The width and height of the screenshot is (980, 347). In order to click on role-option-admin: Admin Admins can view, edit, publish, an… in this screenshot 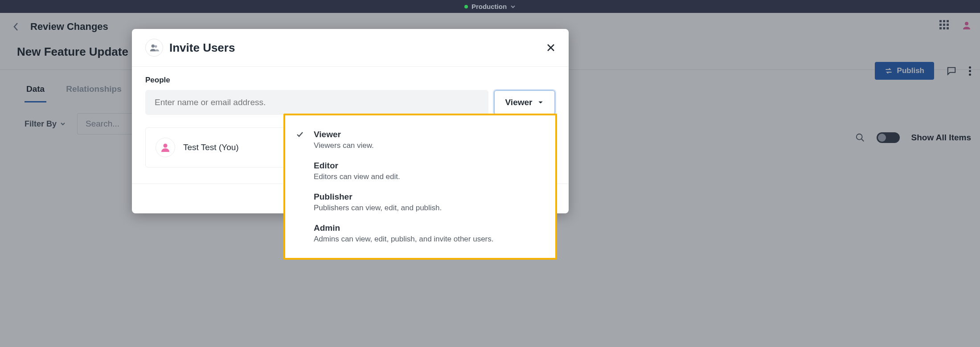, I will do `click(420, 233)`.